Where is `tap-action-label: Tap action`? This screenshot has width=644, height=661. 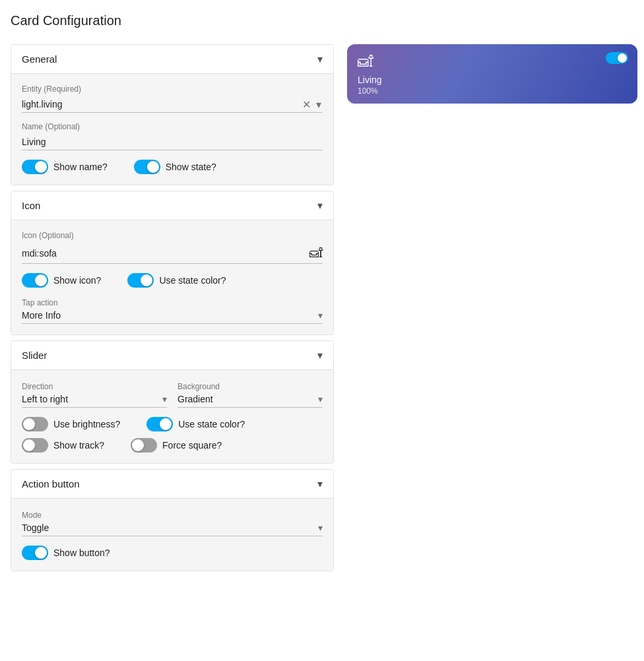
tap-action-label: Tap action is located at coordinates (40, 303).